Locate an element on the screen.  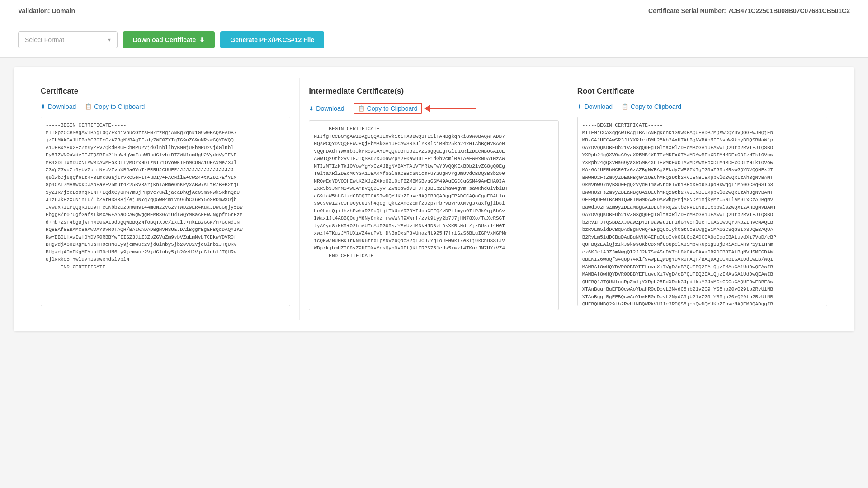
cert-text-certificate: -----BEGIN CERTIFICATE----- MIIGpzCCBSeg… is located at coordinates (165, 211).